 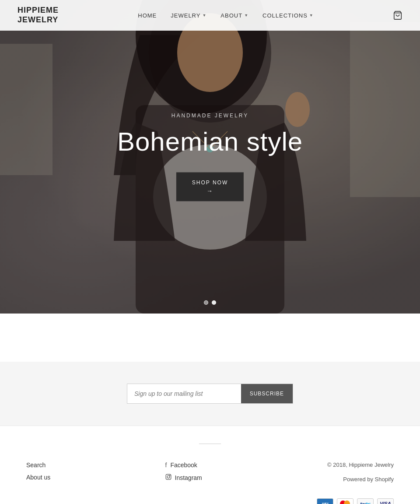 What do you see at coordinates (365, 501) in the screenshot?
I see `paypal-icon: PayPal` at bounding box center [365, 501].